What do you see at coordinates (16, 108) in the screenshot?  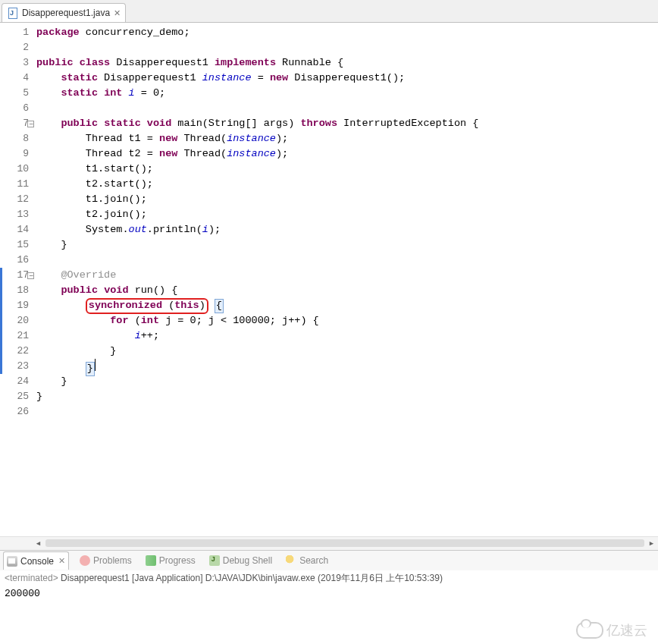 I see `line-number: 6` at bounding box center [16, 108].